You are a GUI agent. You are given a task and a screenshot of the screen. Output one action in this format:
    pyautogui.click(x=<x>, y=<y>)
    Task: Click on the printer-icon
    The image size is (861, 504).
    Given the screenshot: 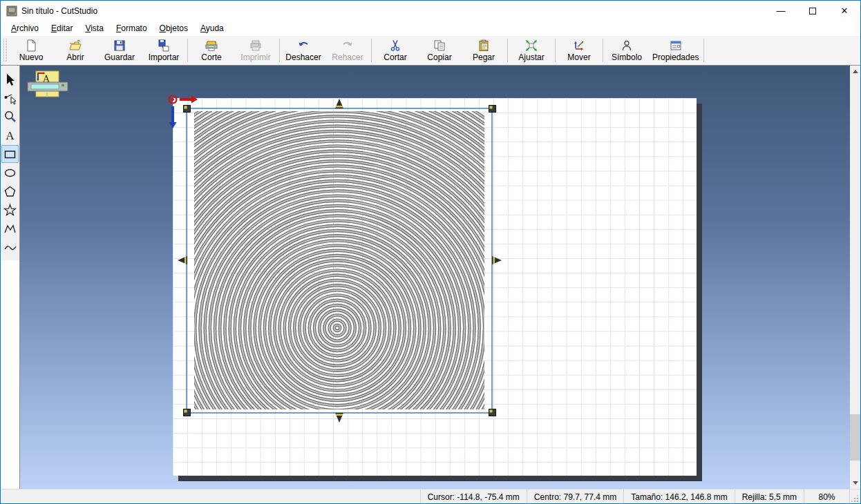 What is the action you would take?
    pyautogui.click(x=256, y=46)
    